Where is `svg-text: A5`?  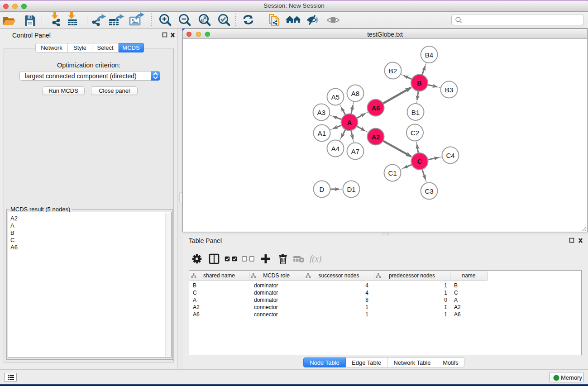 svg-text: A5 is located at coordinates (335, 97).